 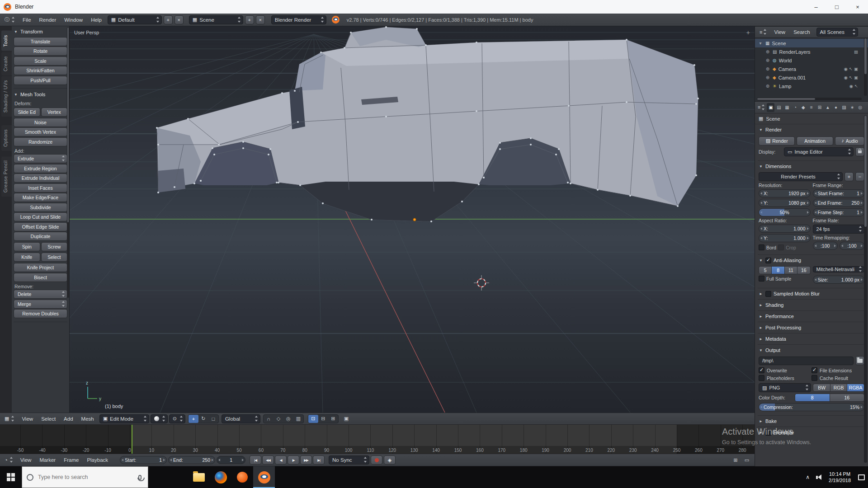 What do you see at coordinates (264, 477) in the screenshot?
I see `blender-taskbar-button` at bounding box center [264, 477].